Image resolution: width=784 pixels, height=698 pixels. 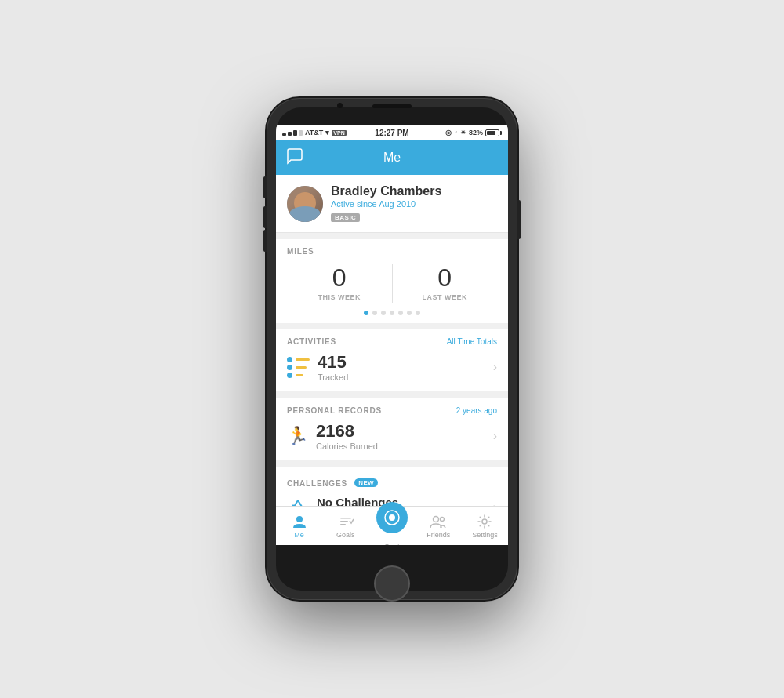 I want to click on avatar, so click(x=305, y=204).